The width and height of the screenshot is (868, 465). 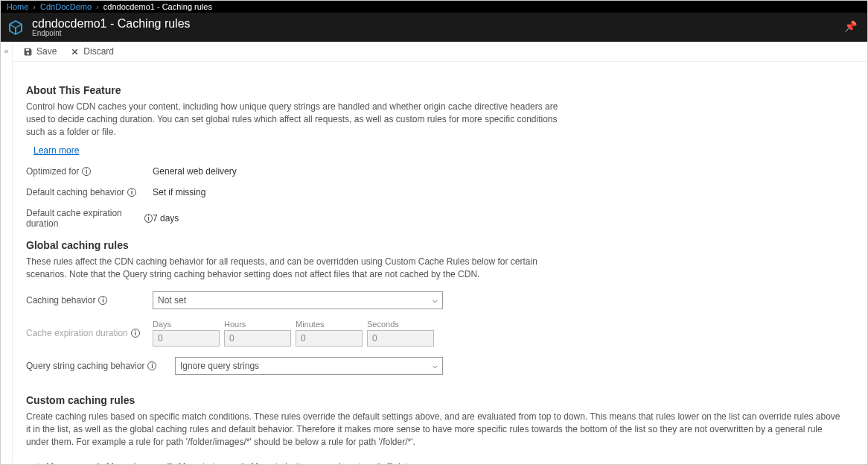 What do you see at coordinates (394, 464) in the screenshot?
I see `delete-button: Delete` at bounding box center [394, 464].